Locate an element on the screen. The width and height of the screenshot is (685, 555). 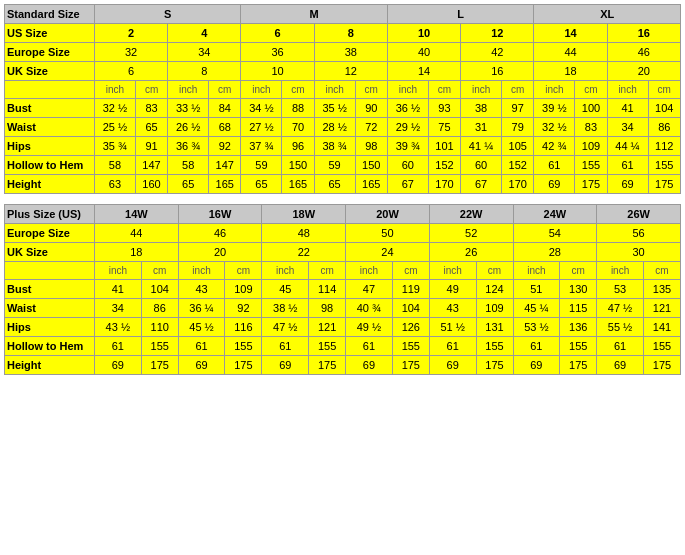
table2-bust-13: 135 is located at coordinates (662, 290).